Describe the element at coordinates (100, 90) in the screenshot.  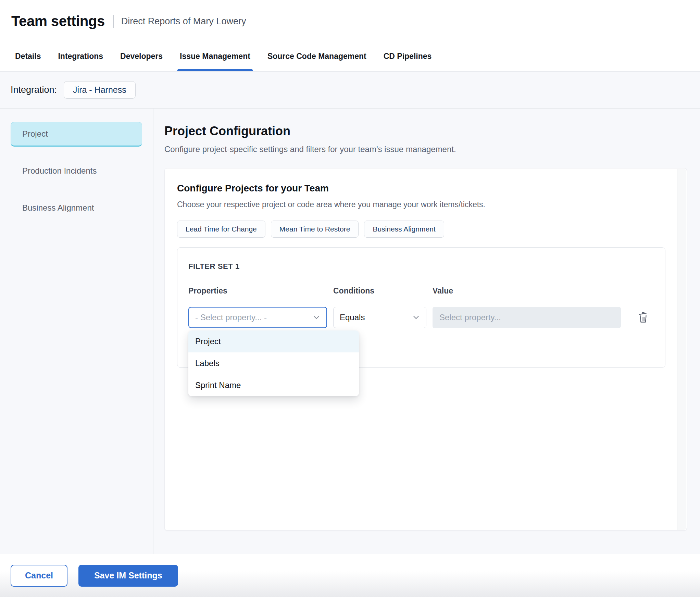
I see `integration-chip-jira-harness: Jira - Harness` at that location.